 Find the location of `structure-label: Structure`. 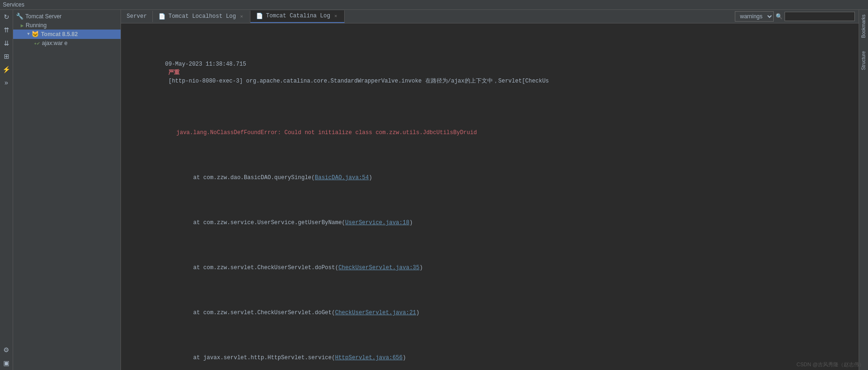

structure-label: Structure is located at coordinates (864, 61).